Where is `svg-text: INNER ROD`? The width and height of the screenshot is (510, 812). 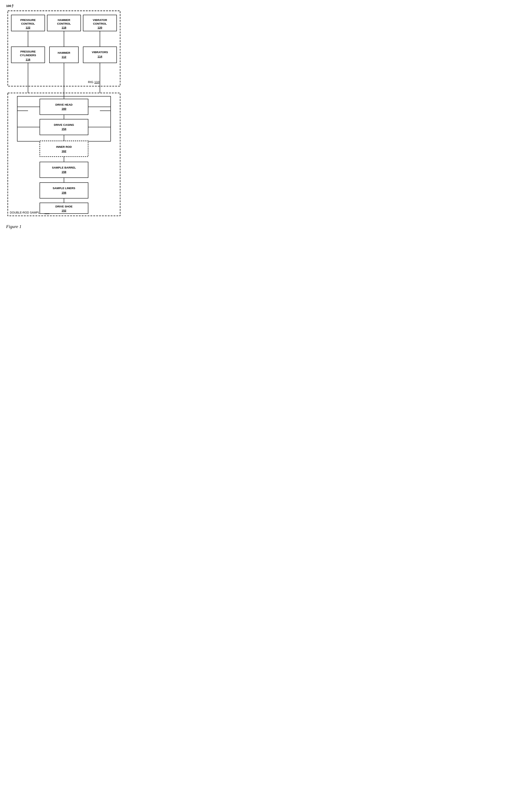 svg-text: INNER ROD is located at coordinates (64, 147).